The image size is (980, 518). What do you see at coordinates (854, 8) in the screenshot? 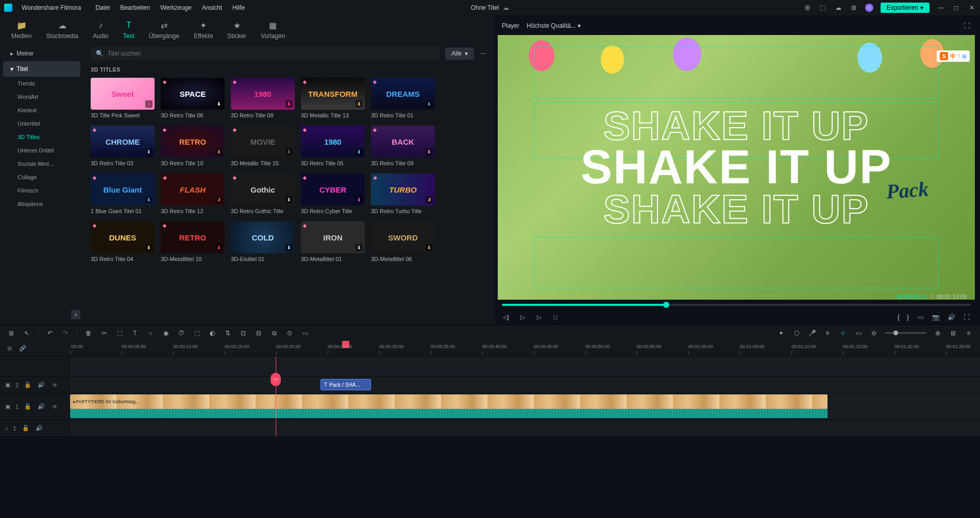
I see `apps-icon: ⊞` at bounding box center [854, 8].